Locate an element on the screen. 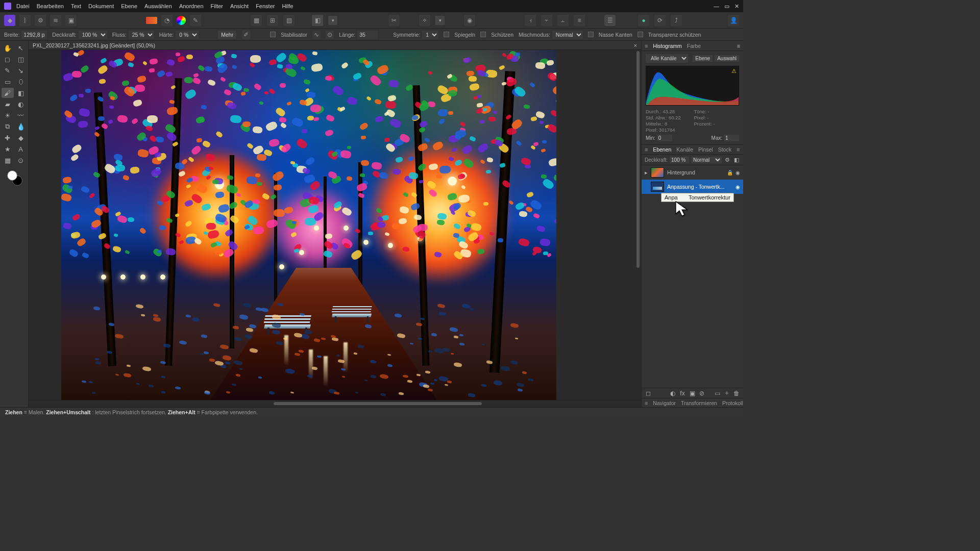 This screenshot has height=551, width=980. tool-clone-icon: ⧉ is located at coordinates (8, 127).